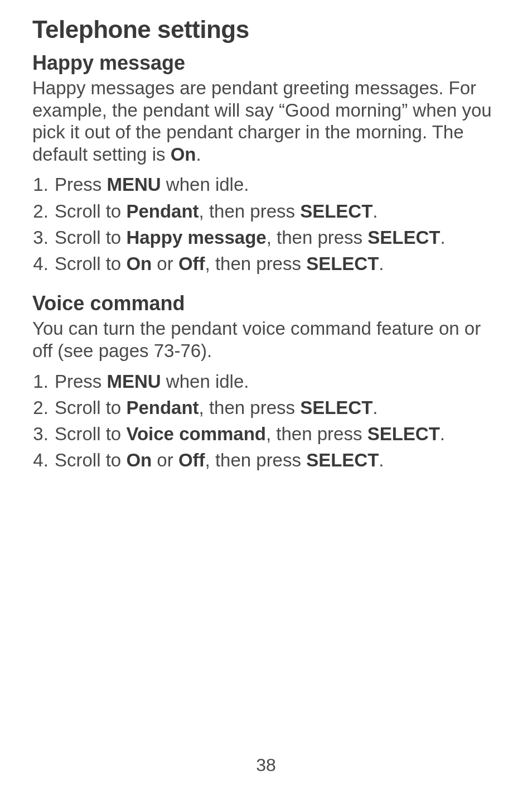 Image resolution: width=532 pixels, height=799 pixels. Describe the element at coordinates (257, 339) in the screenshot. I see `body-text: You can turn the pendant voice command f…` at that location.